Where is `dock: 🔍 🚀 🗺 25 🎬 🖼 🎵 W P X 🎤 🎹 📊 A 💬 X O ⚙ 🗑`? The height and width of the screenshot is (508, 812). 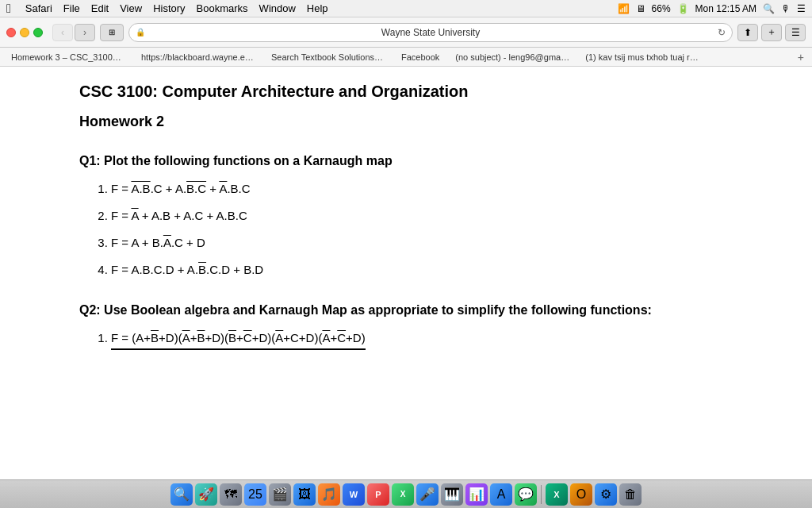 dock: 🔍 🚀 🗺 25 🎬 🖼 🎵 W P X 🎤 🎹 📊 A 💬 X O ⚙ 🗑 is located at coordinates (406, 494).